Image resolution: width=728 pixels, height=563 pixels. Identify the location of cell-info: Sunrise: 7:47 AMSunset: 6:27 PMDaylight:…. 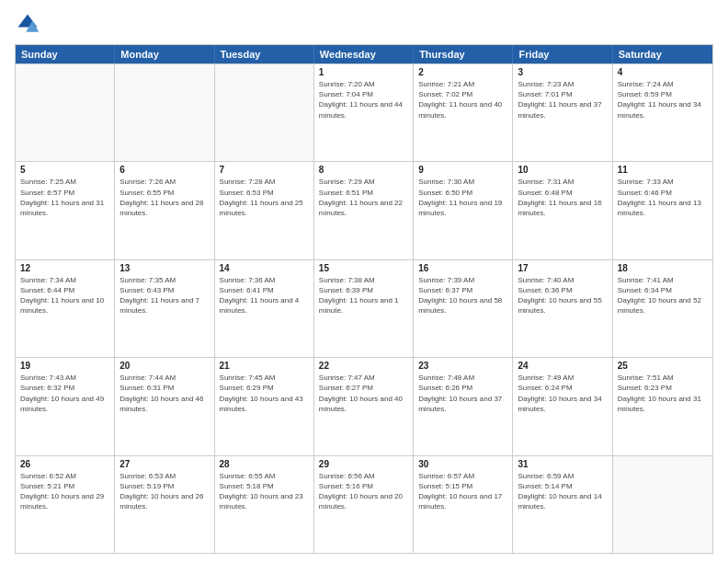
(364, 394).